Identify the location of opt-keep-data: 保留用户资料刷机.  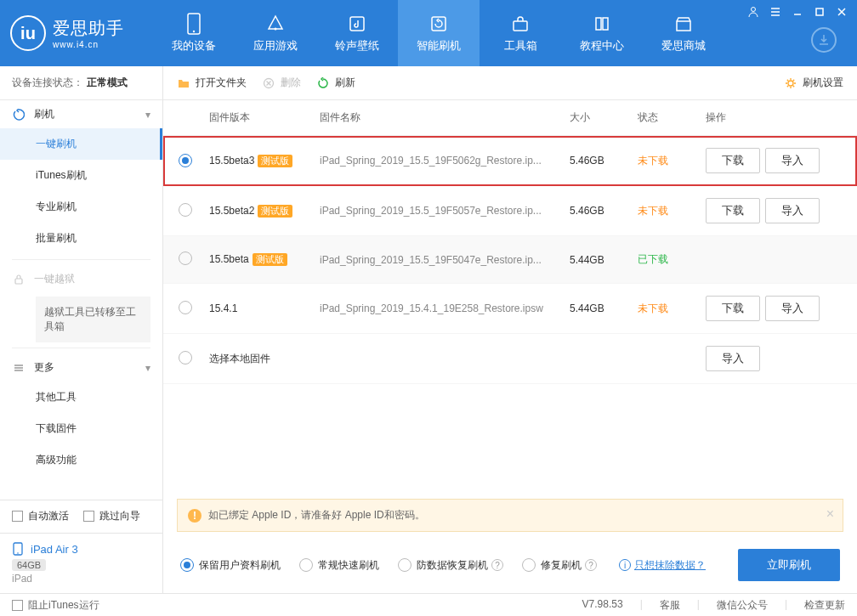
(230, 566).